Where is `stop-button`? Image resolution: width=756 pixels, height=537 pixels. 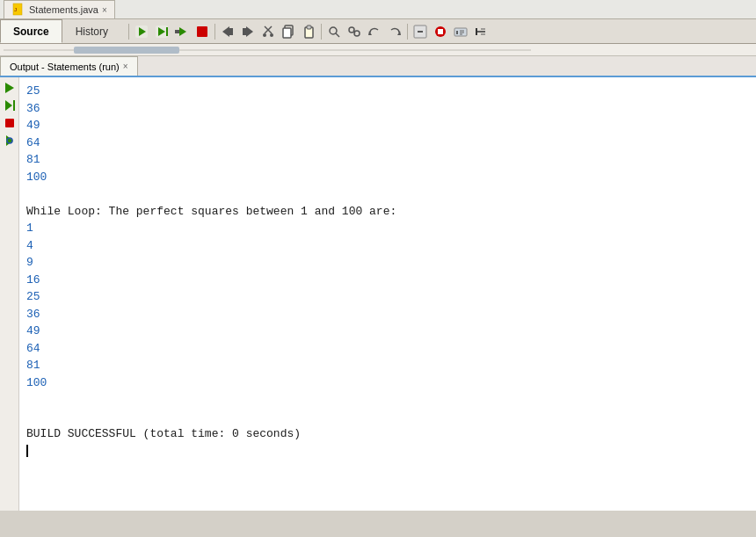 stop-button is located at coordinates (202, 32).